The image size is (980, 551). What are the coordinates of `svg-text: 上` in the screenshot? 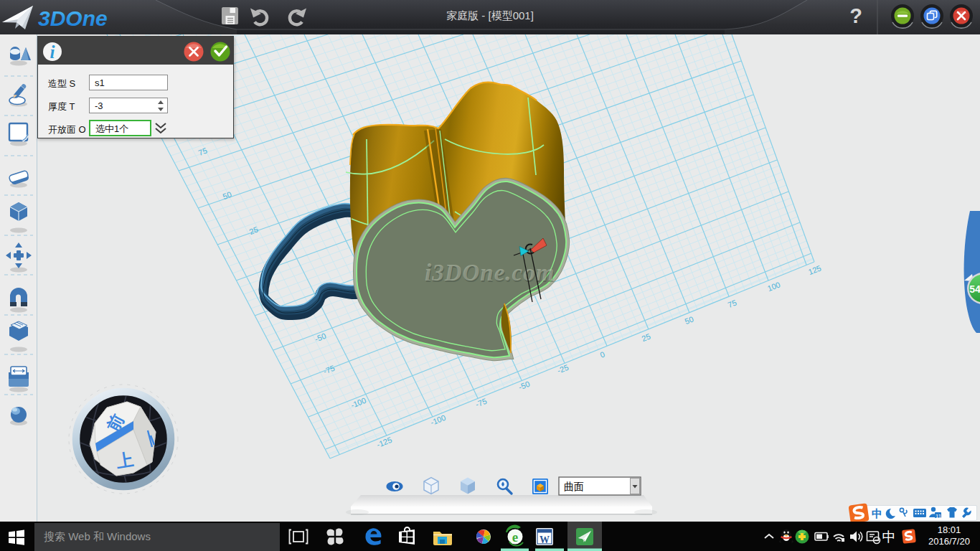 It's located at (125, 460).